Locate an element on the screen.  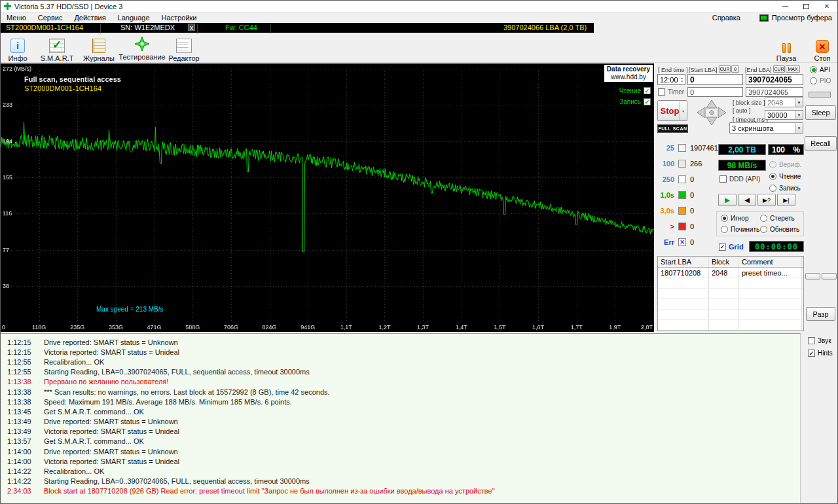
pio-radio-row: PIO is located at coordinates (820, 81).